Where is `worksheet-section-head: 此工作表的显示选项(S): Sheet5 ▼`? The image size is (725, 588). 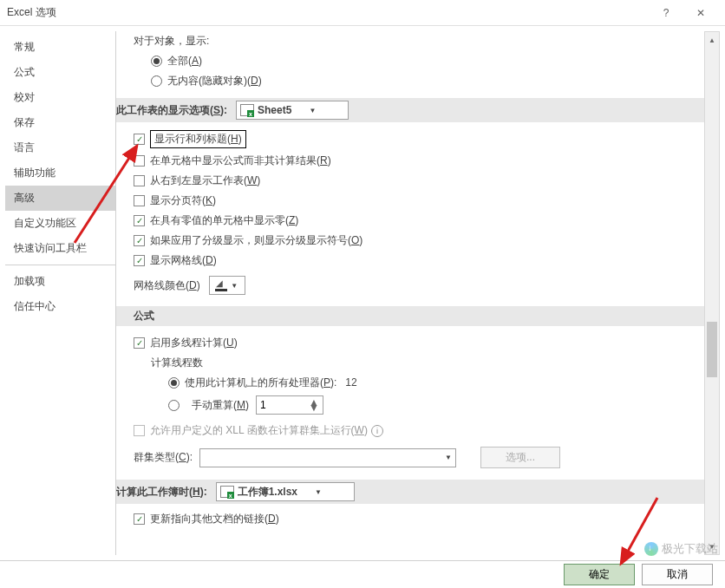
worksheet-section-head: 此工作表的显示选项(S): Sheet5 ▼ is located at coordinates (410, 110).